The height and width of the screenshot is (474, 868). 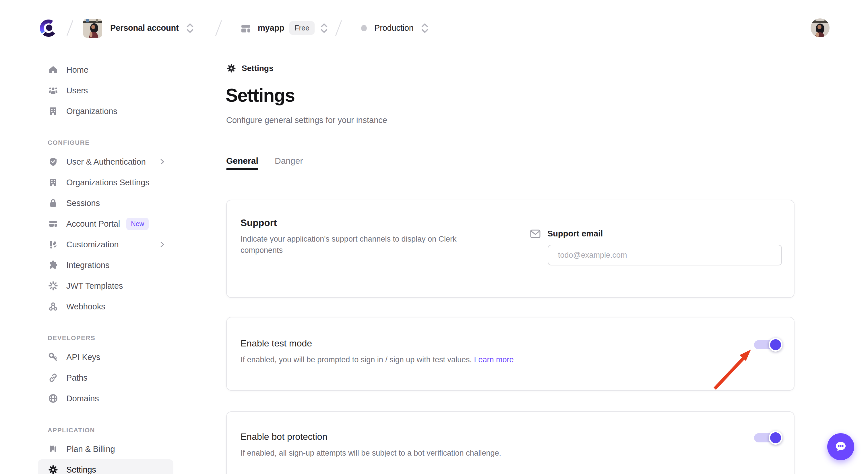 I want to click on users-icon, so click(x=53, y=90).